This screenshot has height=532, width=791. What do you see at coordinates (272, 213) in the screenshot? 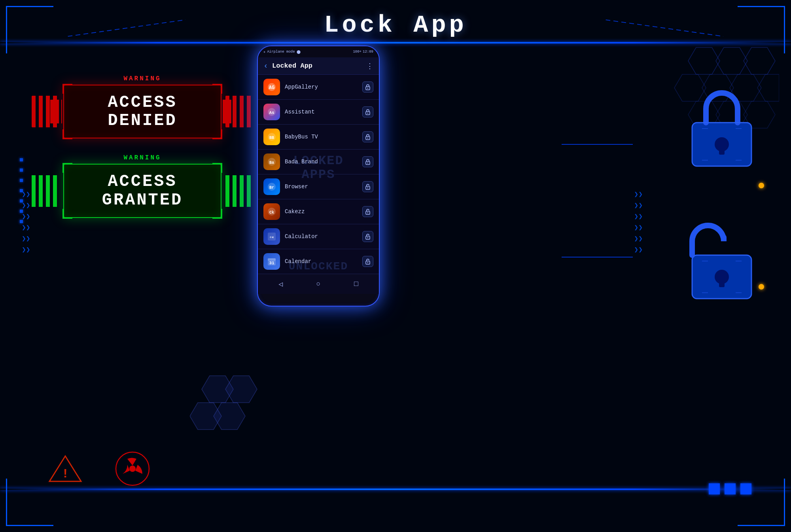
I see `svg-text: Ck` at bounding box center [272, 213].